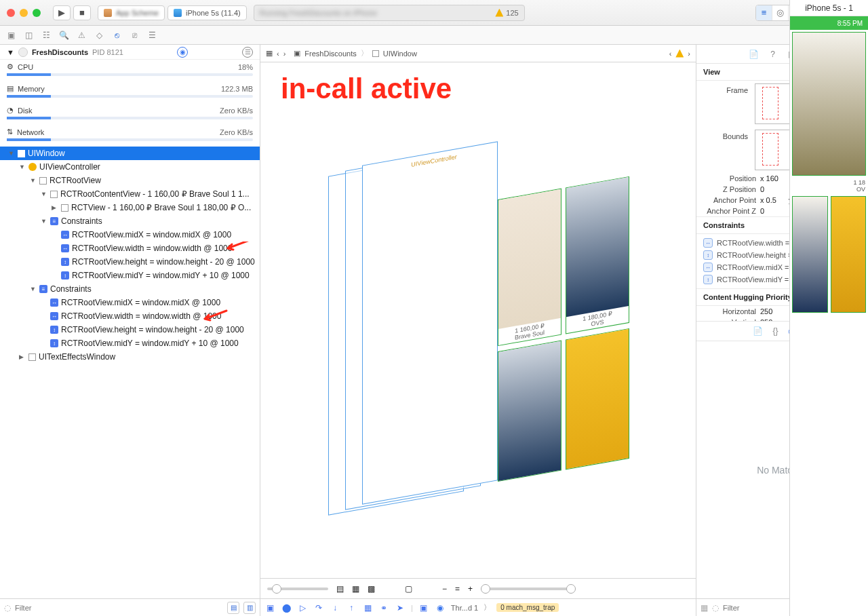 Image resolution: width=868 pixels, height=616 pixels. I want to click on navigator-selector-bar: ▣ ◫ ☷ 🔍 ⚠ ◇ ⎋ ⎚ ☰, so click(434, 35).